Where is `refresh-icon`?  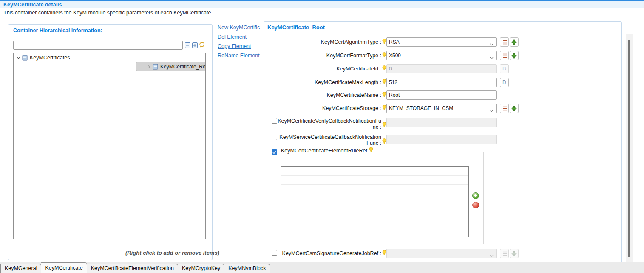
refresh-icon is located at coordinates (202, 45).